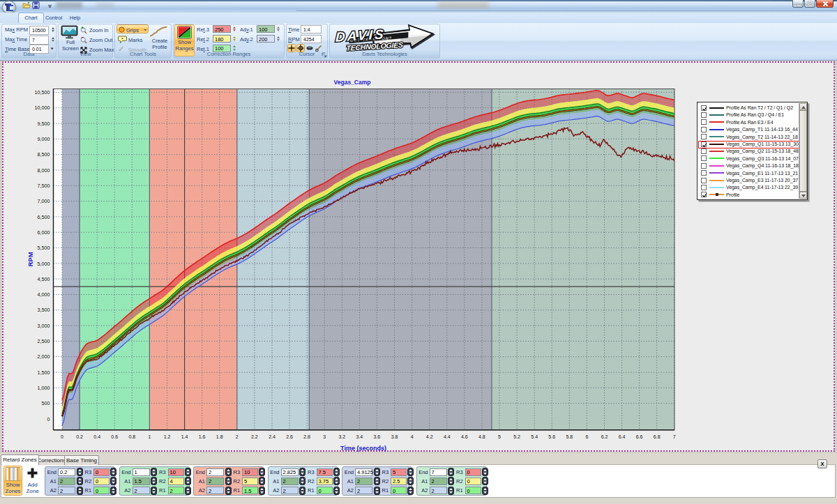  What do you see at coordinates (44, 124) in the screenshot?
I see `svg-text: 9,500` at bounding box center [44, 124].